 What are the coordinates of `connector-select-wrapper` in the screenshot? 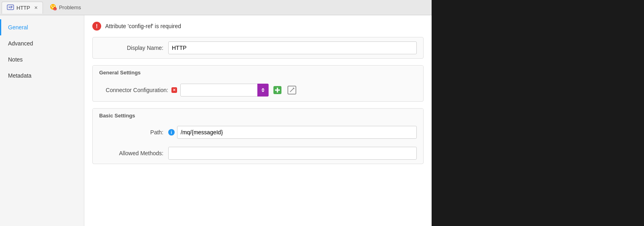 It's located at (224, 90).